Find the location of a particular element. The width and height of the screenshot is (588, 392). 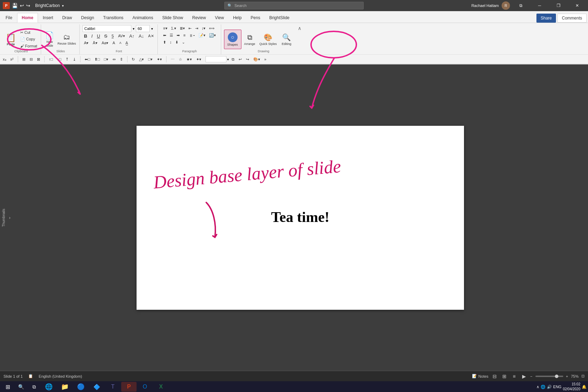

ribbon-collapse-button: ∧ is located at coordinates (300, 28).